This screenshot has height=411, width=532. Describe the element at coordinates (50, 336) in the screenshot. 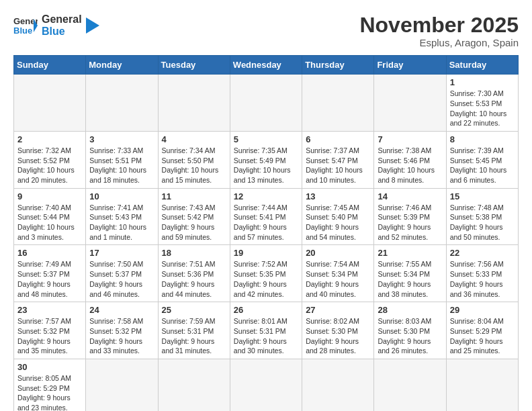

I see `day-info: Sunrise: 7:57 AM Sunset: 5:32 PM Dayligh…` at that location.